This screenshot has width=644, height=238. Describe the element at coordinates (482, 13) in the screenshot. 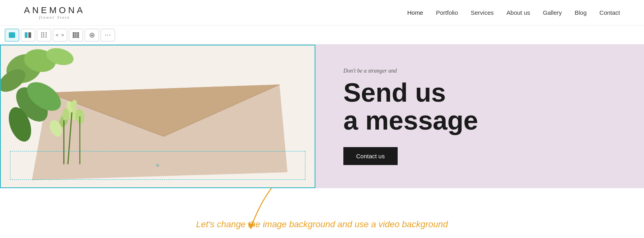

I see `nav-services: Services` at that location.